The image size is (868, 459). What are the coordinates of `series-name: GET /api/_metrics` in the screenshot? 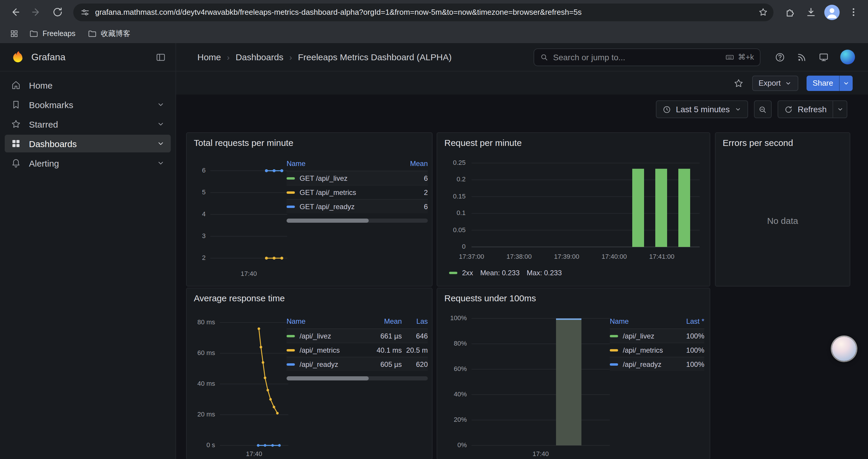 It's located at (345, 192).